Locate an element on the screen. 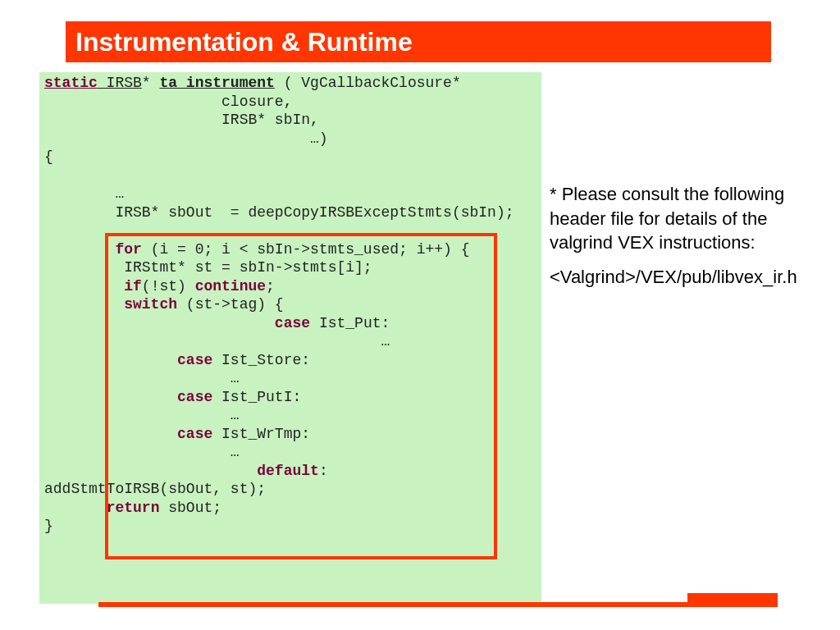 This screenshot has height=630, width=840. stmt-decl: IRStmt* st = sbIn->stmts[i]; is located at coordinates (208, 267).